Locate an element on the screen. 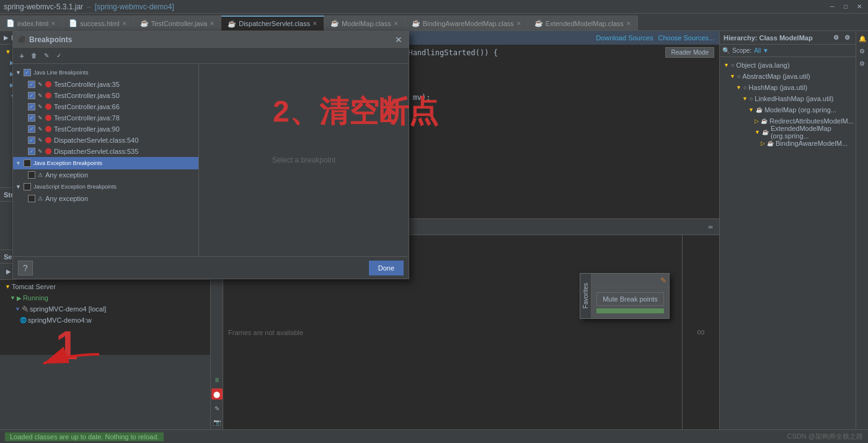  tab-index-html: 📄 index.html ✕ is located at coordinates (31, 23).